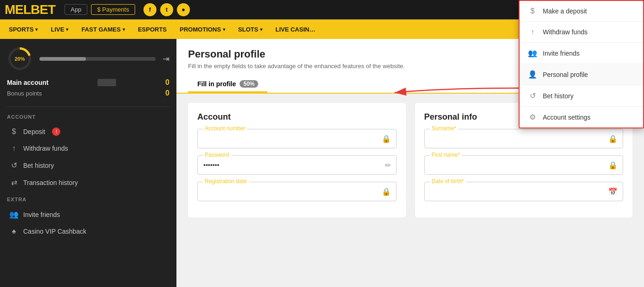 This screenshot has width=644, height=287. I want to click on transaction-history-label: Transaction history, so click(51, 183).